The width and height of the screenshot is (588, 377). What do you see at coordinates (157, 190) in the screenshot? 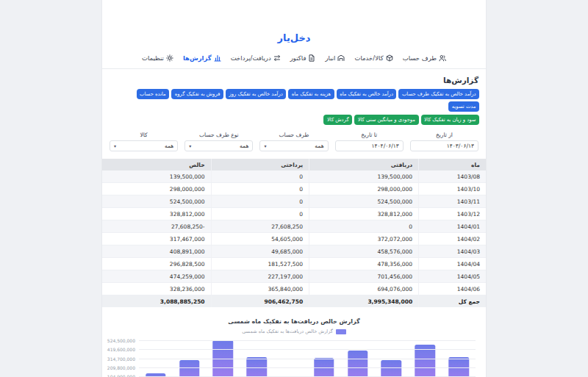
I see `cell-net: 298,000,000` at bounding box center [157, 190].